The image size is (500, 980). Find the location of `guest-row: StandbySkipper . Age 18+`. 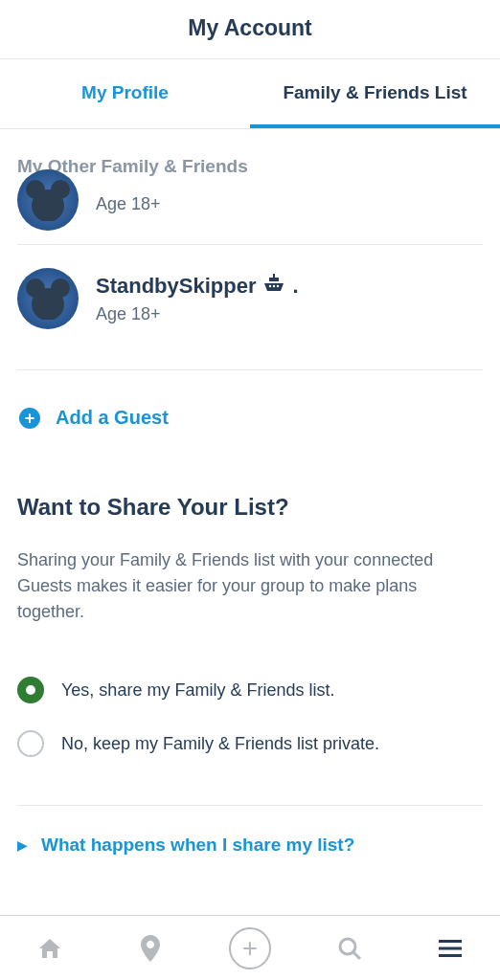

guest-row: StandbySkipper . Age 18+ is located at coordinates (250, 299).